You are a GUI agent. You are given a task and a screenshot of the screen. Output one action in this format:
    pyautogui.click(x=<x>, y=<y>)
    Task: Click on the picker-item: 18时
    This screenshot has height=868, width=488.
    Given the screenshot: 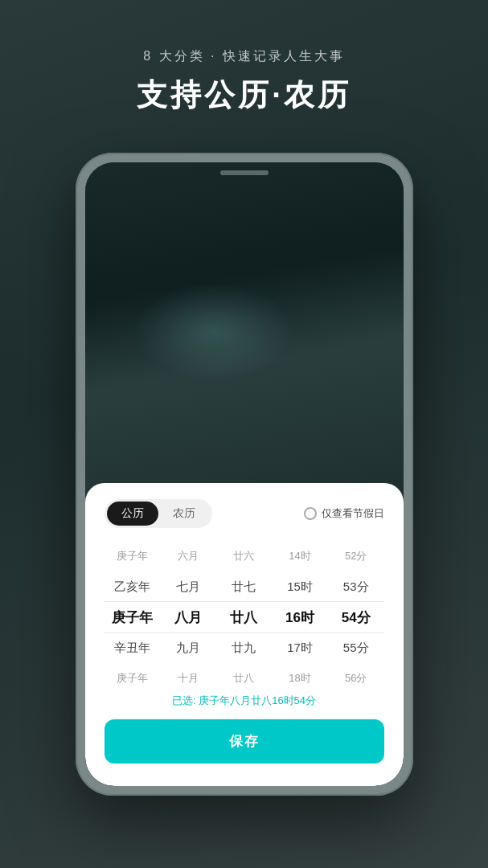 What is the action you would take?
    pyautogui.click(x=300, y=678)
    